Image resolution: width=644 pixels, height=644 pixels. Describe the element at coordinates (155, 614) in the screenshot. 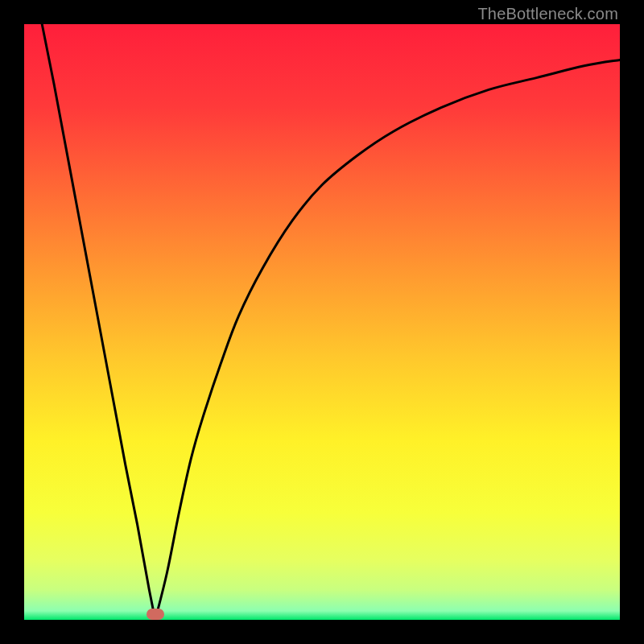

I see `minimum-marker` at that location.